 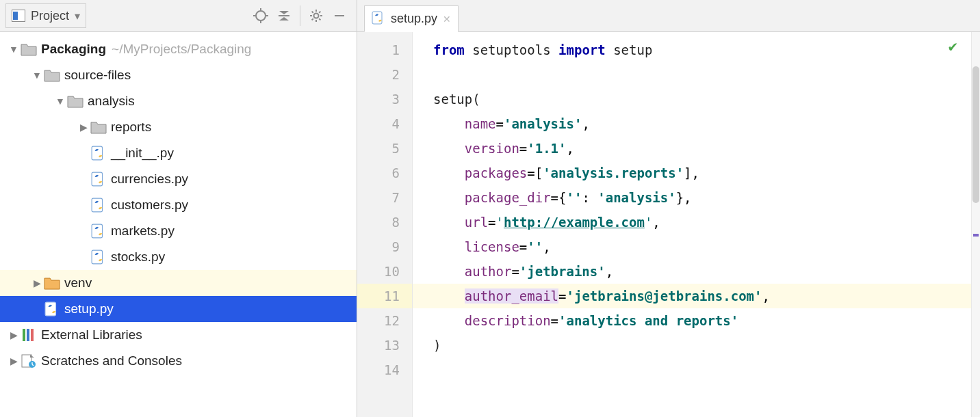 What do you see at coordinates (178, 49) in the screenshot?
I see `tree-item-packaging: ▼Packaging~/MyProjects/Packaging` at bounding box center [178, 49].